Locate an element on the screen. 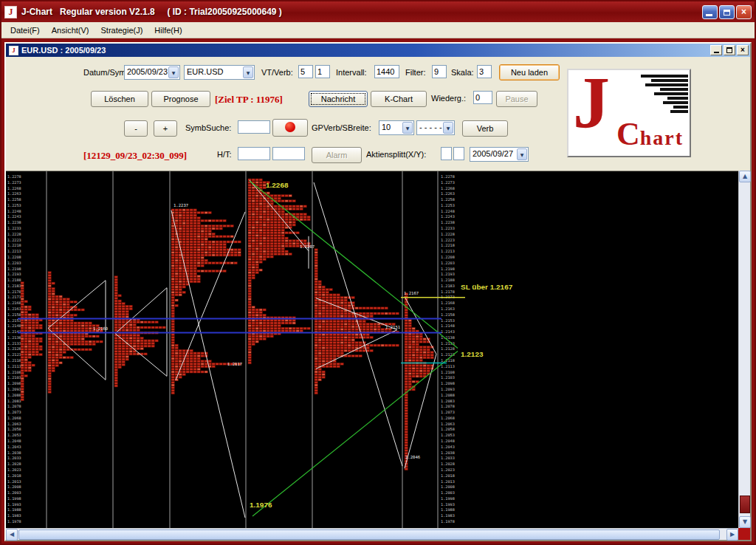  svg-text: 1.2158 is located at coordinates (15, 315).